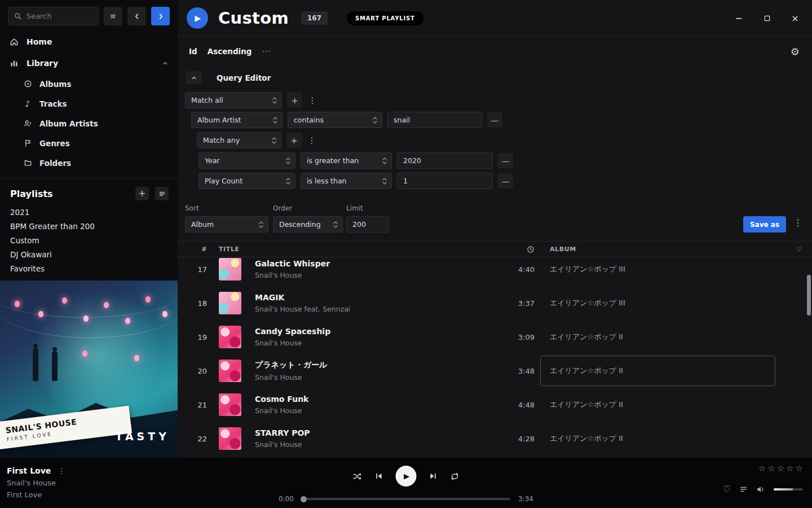 The width and height of the screenshot is (812, 508). What do you see at coordinates (406, 499) in the screenshot?
I see `seek-bar` at bounding box center [406, 499].